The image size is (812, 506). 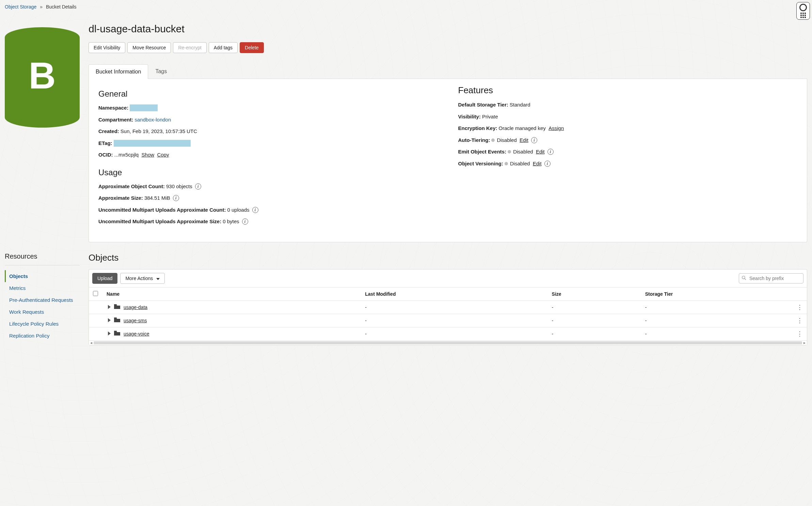 What do you see at coordinates (42, 336) in the screenshot?
I see `resource-item-replication: Replication Policy` at bounding box center [42, 336].